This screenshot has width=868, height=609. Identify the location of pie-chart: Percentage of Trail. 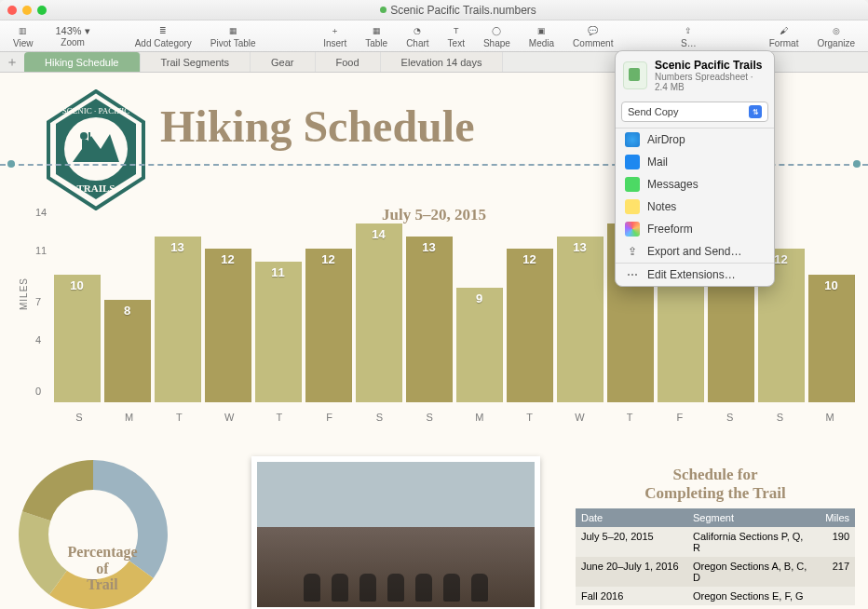
(102, 530).